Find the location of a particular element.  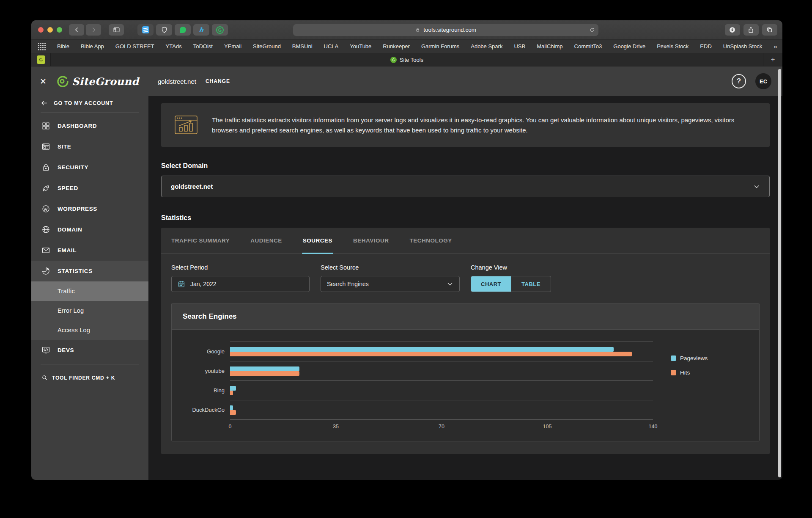

bookmark-item: EDD is located at coordinates (705, 47).